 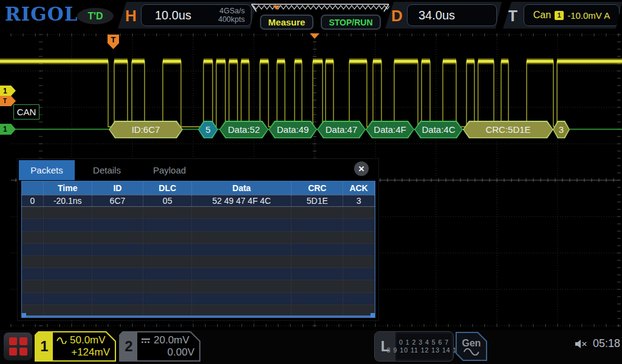 I want to click on channel1-scale: 50.0mV, so click(x=87, y=340).